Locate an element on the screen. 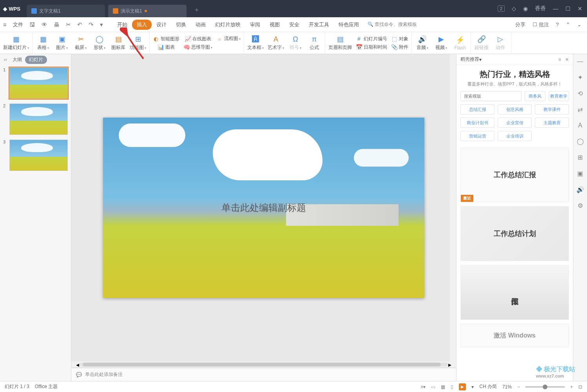 Image resolution: width=587 pixels, height=392 pixels. equation-button: π公式 is located at coordinates (314, 43).